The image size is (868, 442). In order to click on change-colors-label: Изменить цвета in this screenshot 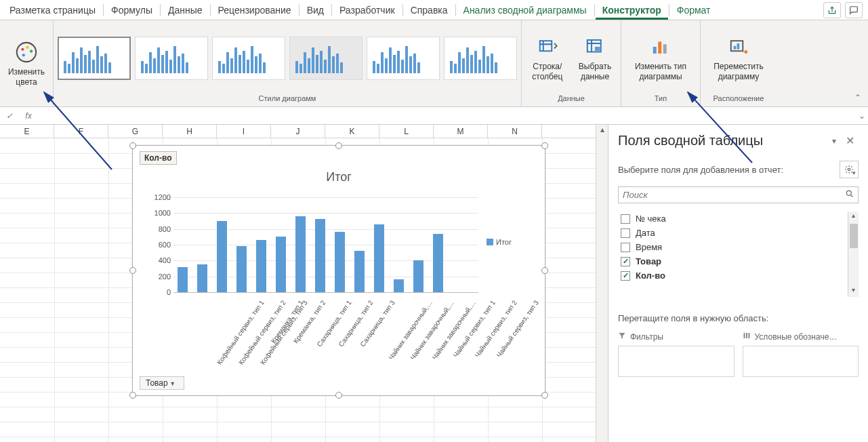, I will do `click(26, 77)`.